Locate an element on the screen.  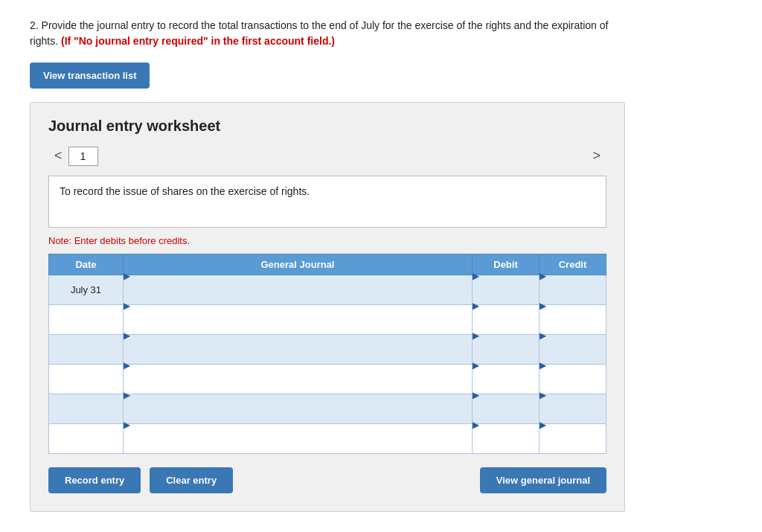
prev-tab-arrow: < is located at coordinates (58, 156).